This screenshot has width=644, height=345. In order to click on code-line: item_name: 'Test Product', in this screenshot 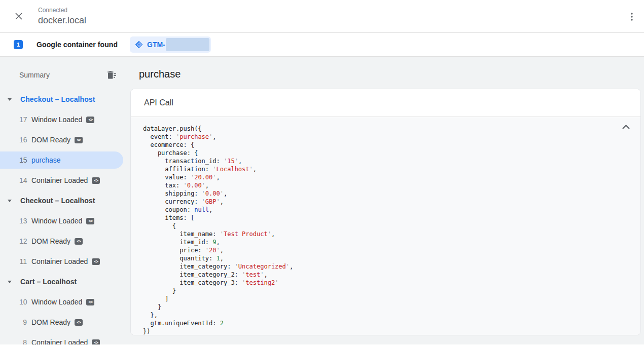, I will do `click(385, 234)`.